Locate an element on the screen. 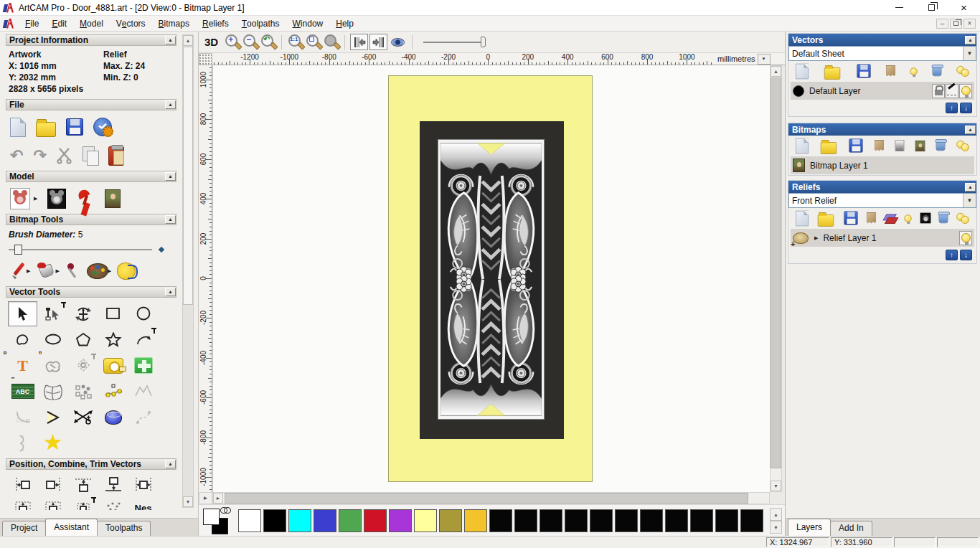 The image size is (980, 548). menu-model: Model is located at coordinates (92, 23).